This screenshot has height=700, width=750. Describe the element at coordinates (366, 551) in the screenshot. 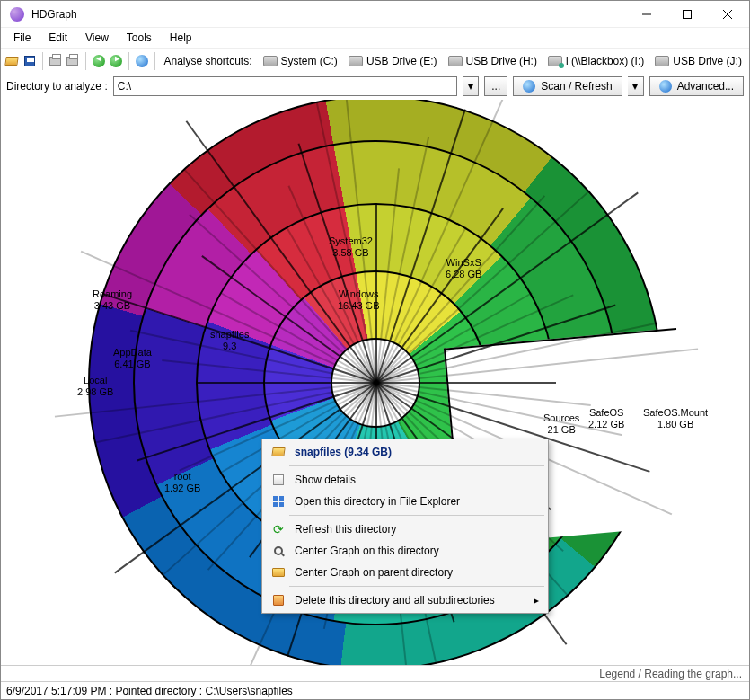

I see `context-label: Center Graph on this directory` at that location.